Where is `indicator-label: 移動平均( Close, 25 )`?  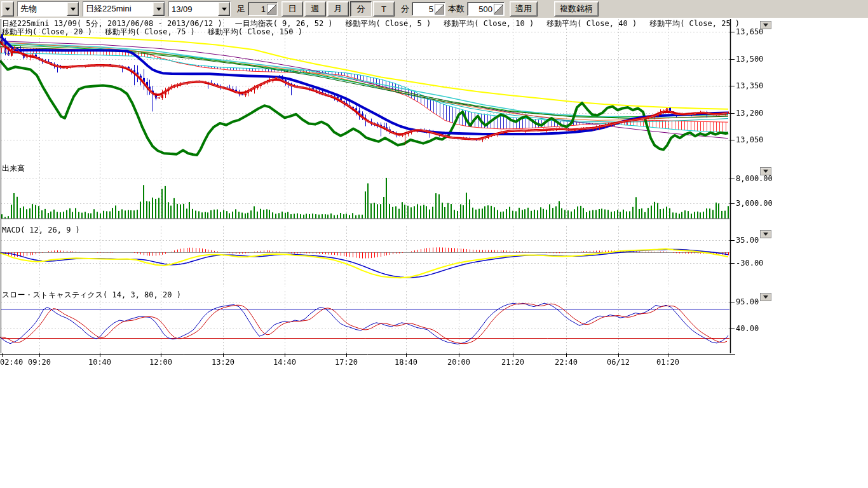
indicator-label: 移動平均( Close, 25 ) is located at coordinates (695, 24).